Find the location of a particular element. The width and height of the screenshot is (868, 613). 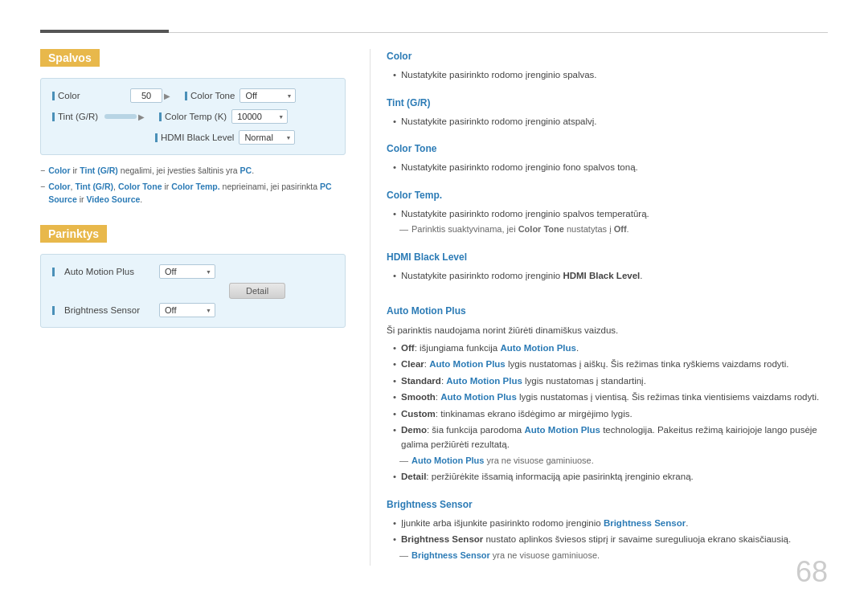

detail-button: Detail is located at coordinates (257, 291).